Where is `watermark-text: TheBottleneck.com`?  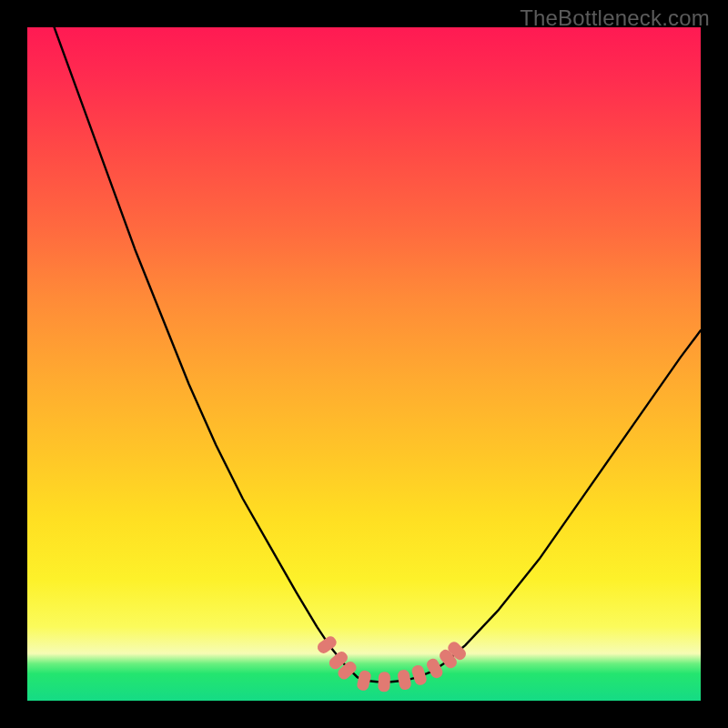 watermark-text: TheBottleneck.com is located at coordinates (615, 18).